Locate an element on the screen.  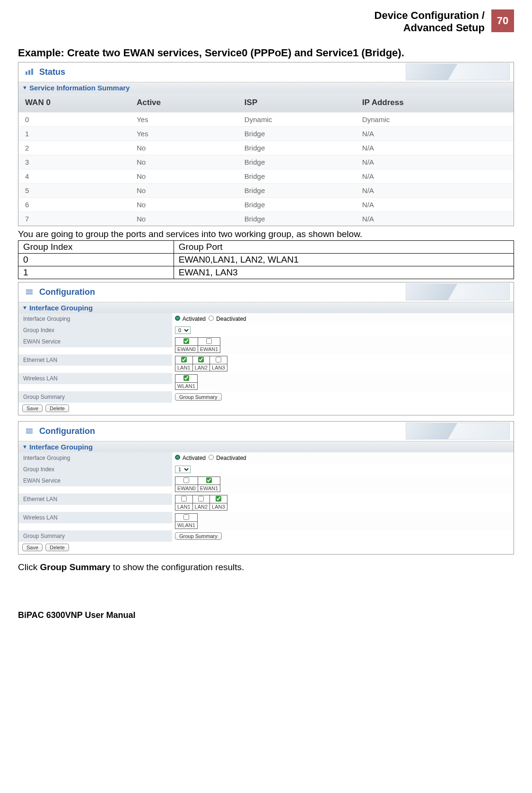
intro-text: You are going to group the ports and ser… is located at coordinates (266, 234).